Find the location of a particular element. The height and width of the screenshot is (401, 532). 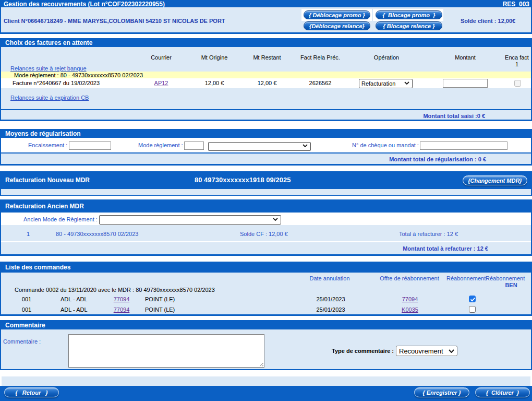

type-commentaire-label: Type de commentaire : is located at coordinates (363, 351).